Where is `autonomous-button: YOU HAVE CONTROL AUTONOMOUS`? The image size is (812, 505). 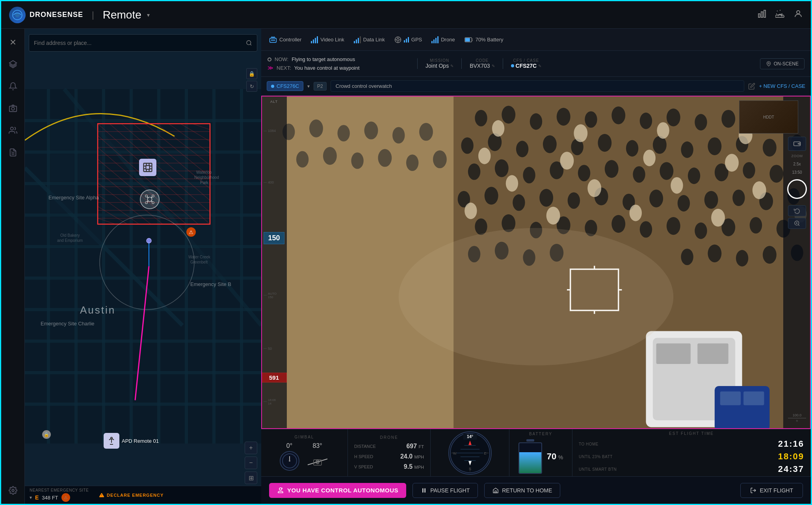
autonomous-button: YOU HAVE CONTROL AUTONOMOUS is located at coordinates (338, 490).